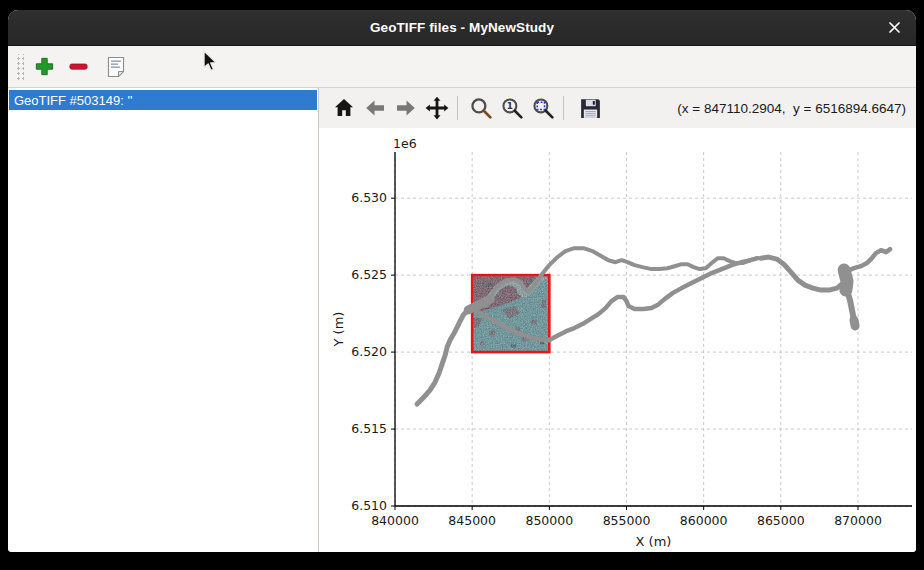 This screenshot has height=570, width=924. What do you see at coordinates (549, 520) in the screenshot?
I see `svg-text: 850000` at bounding box center [549, 520].